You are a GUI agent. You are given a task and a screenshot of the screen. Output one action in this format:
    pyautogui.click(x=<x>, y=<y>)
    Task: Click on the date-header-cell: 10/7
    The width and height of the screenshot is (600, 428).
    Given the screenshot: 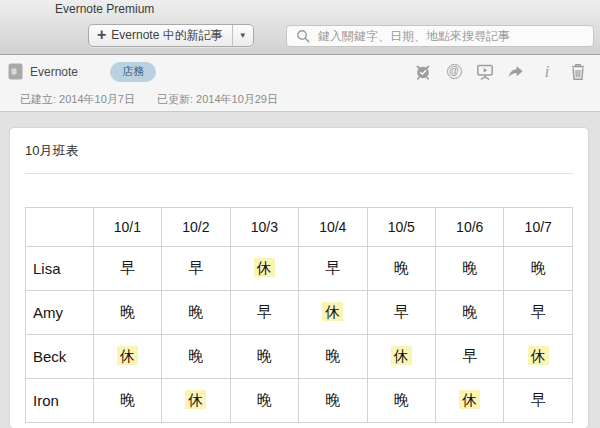 What is the action you would take?
    pyautogui.click(x=538, y=228)
    